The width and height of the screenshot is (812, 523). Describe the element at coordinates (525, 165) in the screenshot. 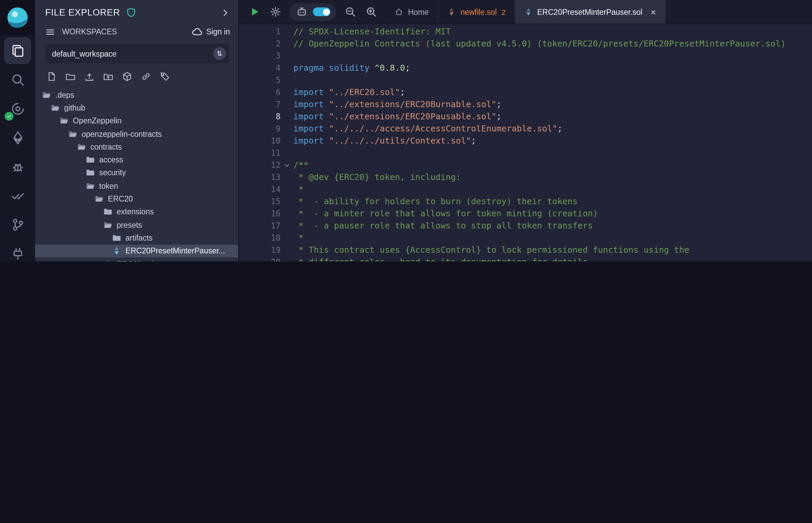

I see `code-line-12: 12/**` at that location.